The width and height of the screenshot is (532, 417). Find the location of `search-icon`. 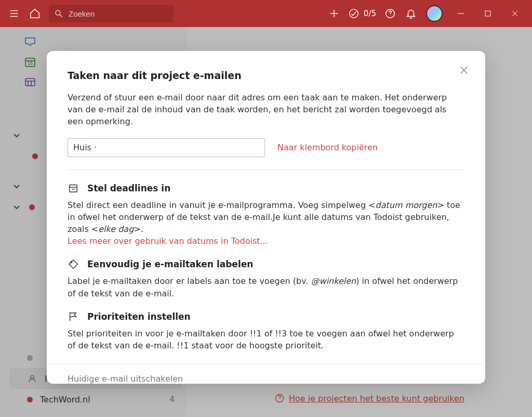

search-icon is located at coordinates (59, 14).